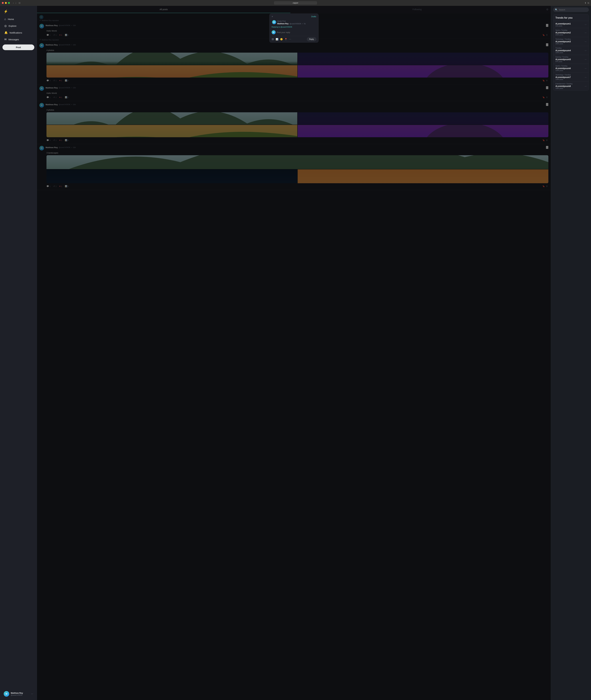 Image resolution: width=591 pixels, height=700 pixels. Describe the element at coordinates (571, 35) in the screenshot. I see `trend-posts-2: 234K posts` at that location.